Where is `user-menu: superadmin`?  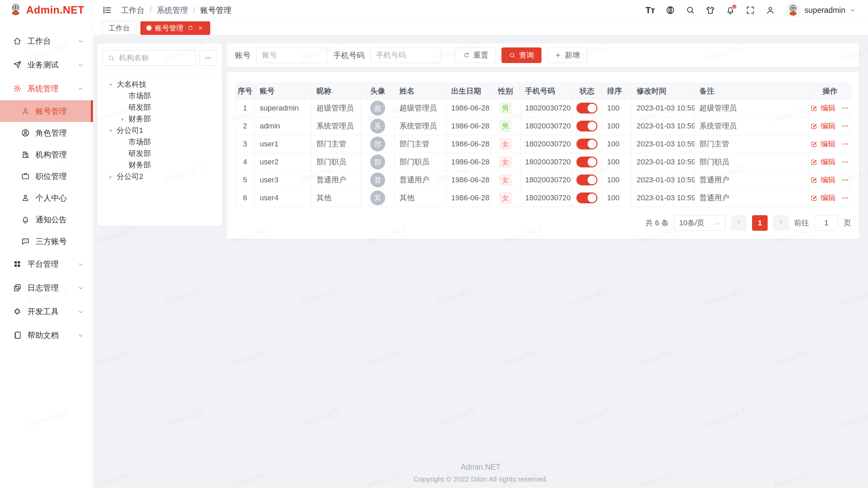
user-menu: superadmin is located at coordinates (821, 10).